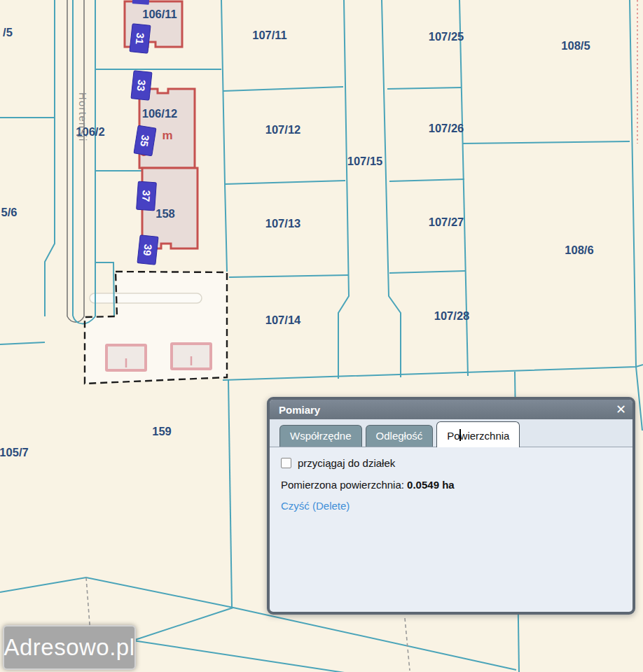 The image size is (643, 672). What do you see at coordinates (148, 250) in the screenshot?
I see `address-badge: 39` at bounding box center [148, 250].